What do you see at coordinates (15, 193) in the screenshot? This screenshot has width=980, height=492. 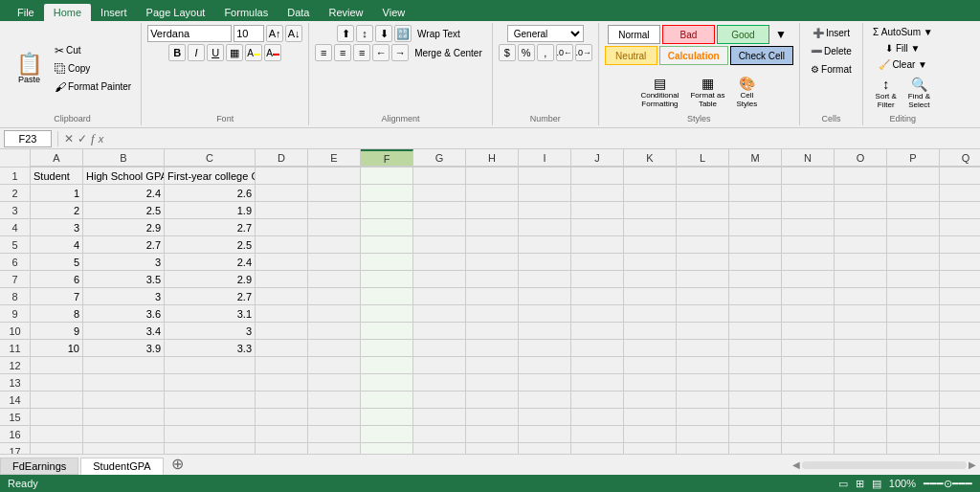 I see `row-number-2: 2` at bounding box center [15, 193].